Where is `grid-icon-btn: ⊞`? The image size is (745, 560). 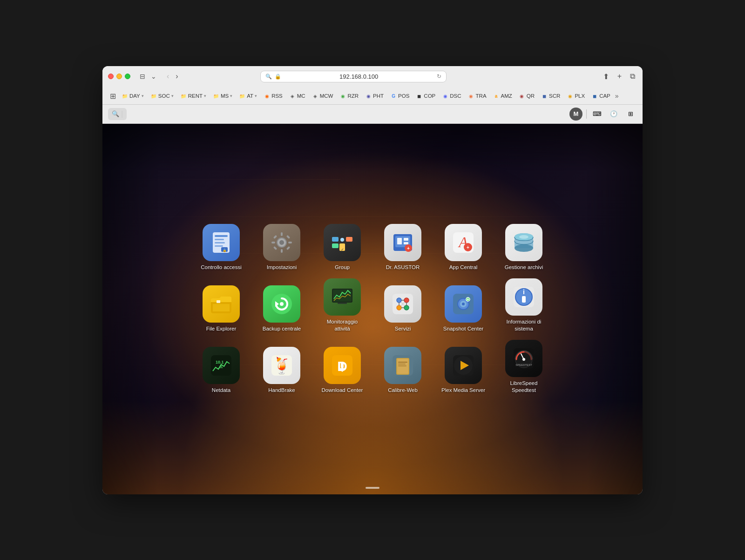 grid-icon-btn: ⊞ is located at coordinates (630, 114).